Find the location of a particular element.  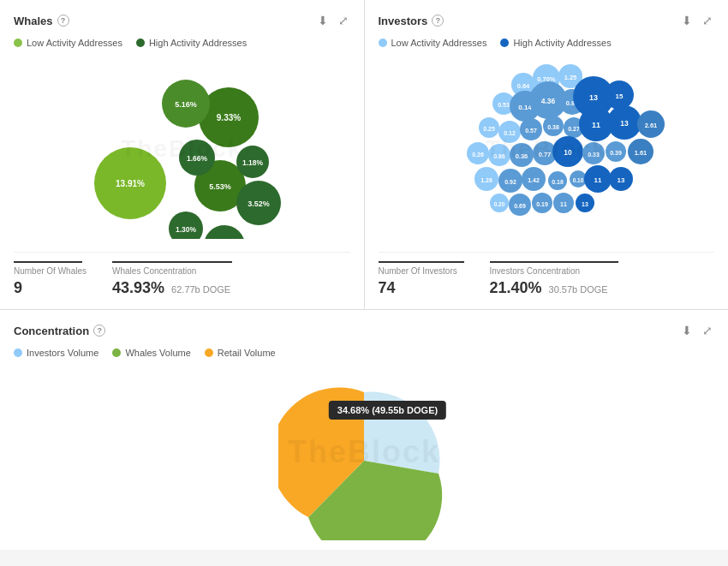

investors-title: Investors ? is located at coordinates (411, 21).